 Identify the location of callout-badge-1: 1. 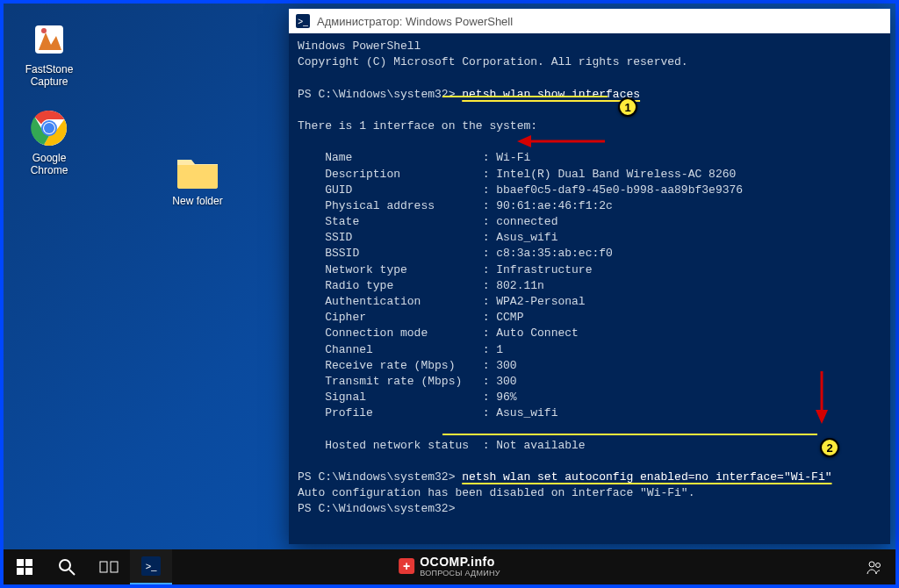
(628, 107).